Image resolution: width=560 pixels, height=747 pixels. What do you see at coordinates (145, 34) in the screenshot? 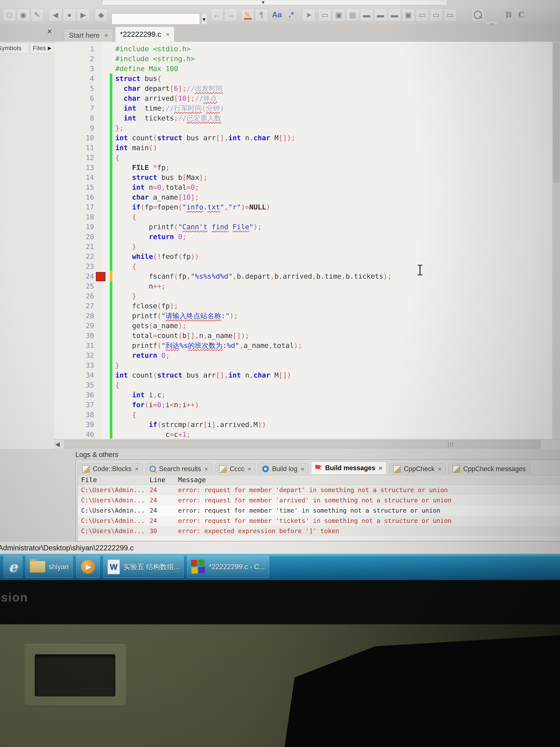
I see `editor-tab--22222299-c: *22222299.c×` at bounding box center [145, 34].